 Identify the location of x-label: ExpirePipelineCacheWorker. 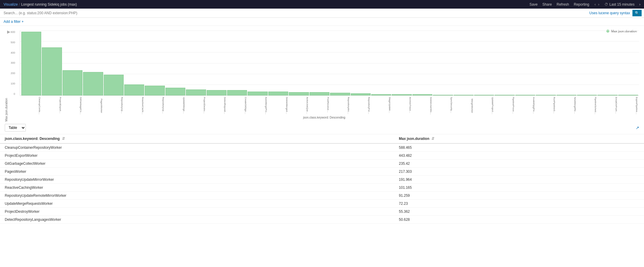
(628, 106).